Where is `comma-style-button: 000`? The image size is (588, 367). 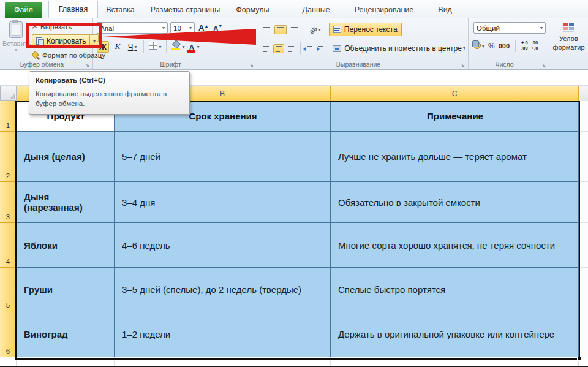
comma-style-button: 000 is located at coordinates (504, 46).